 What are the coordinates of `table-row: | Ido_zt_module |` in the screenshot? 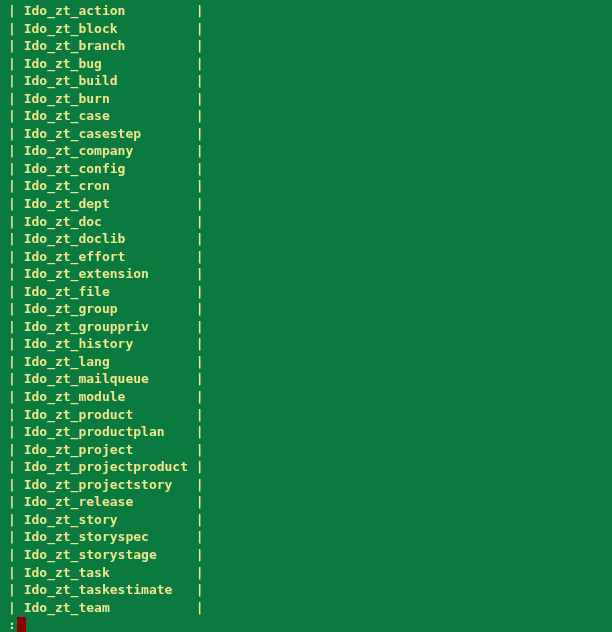 It's located at (306, 397).